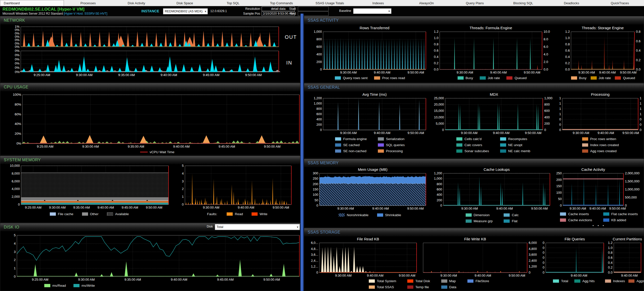  I want to click on svg-text: 2,4..., so click(314, 261).